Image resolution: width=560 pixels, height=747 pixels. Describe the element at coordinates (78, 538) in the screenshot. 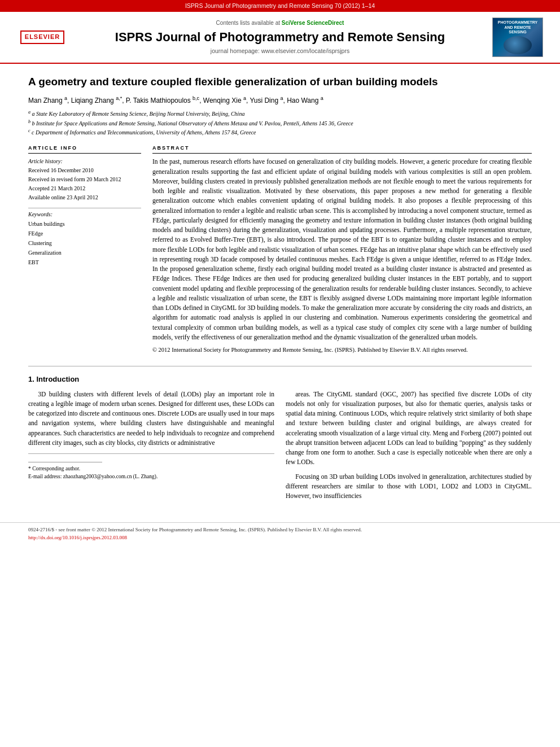

I see `doi-link: http://dx.doi.org/10.1016/j.isprsjprs.20…` at that location.